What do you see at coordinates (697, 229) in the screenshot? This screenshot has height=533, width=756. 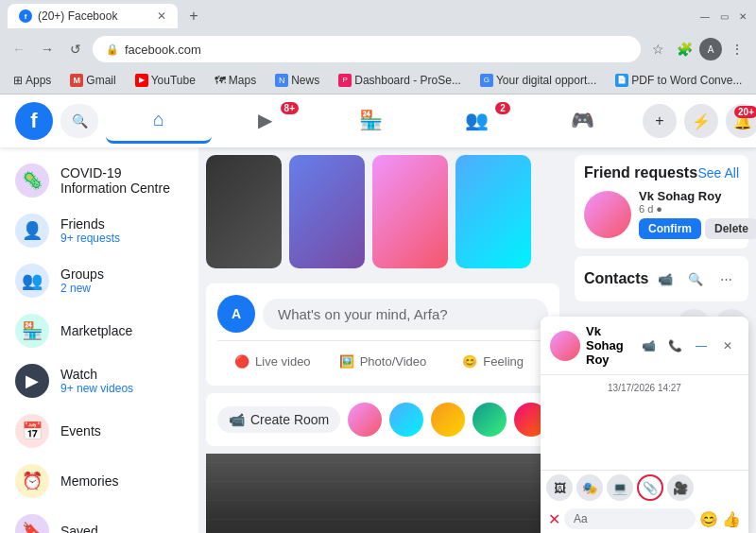 I see `friend-actions: Confirm Delete` at bounding box center [697, 229].